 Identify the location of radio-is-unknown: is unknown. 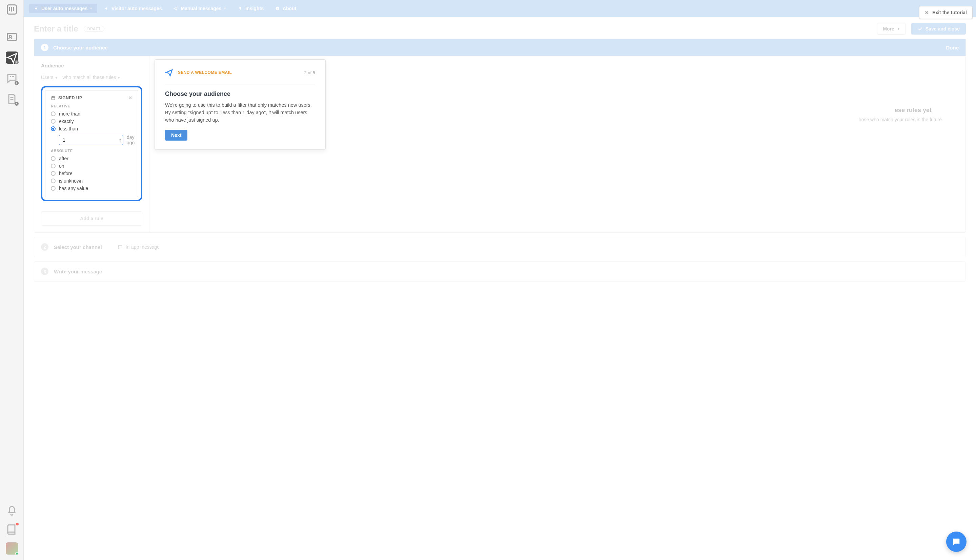
(92, 181).